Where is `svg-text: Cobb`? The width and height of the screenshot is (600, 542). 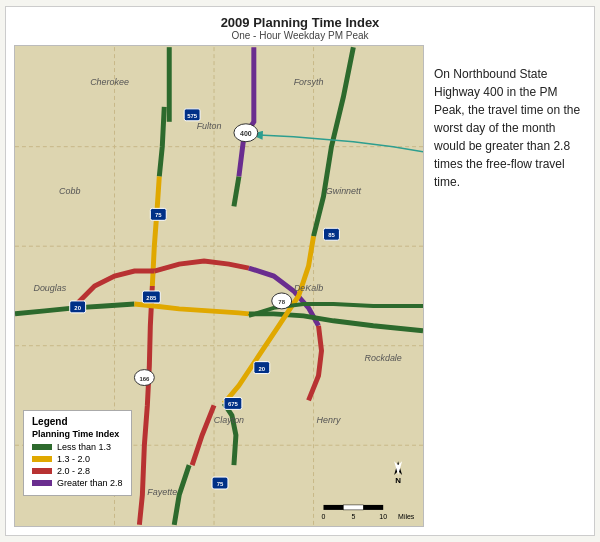 svg-text: Cobb is located at coordinates (70, 191).